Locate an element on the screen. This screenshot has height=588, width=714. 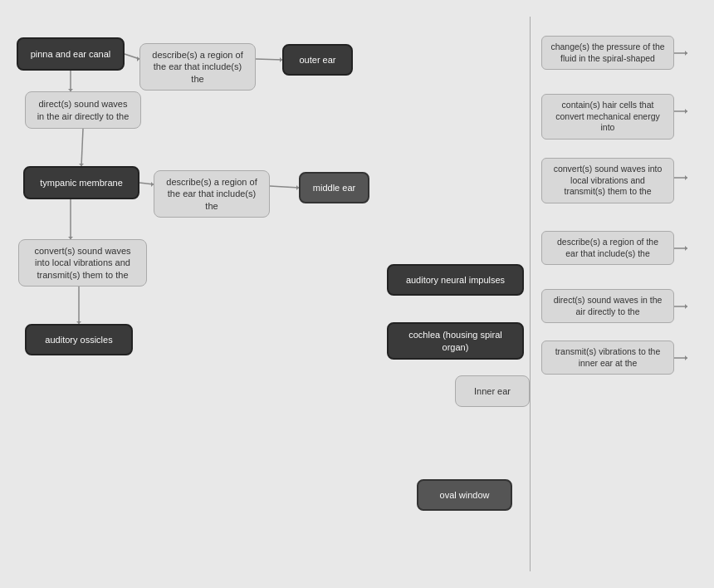
cochlea-node: cochlea (housing spiral organ) is located at coordinates (455, 341).